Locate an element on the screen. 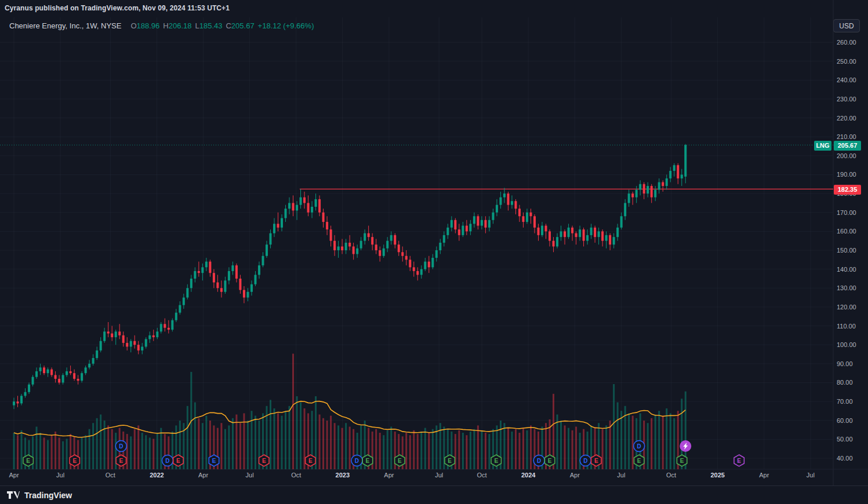 The width and height of the screenshot is (868, 504). svg-text: 2025 is located at coordinates (717, 475).